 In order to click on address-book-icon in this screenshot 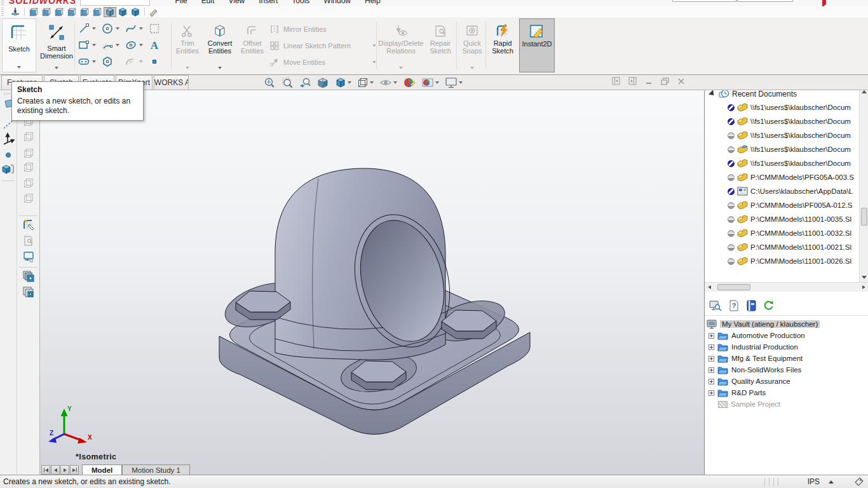, I will do `click(751, 306)`.